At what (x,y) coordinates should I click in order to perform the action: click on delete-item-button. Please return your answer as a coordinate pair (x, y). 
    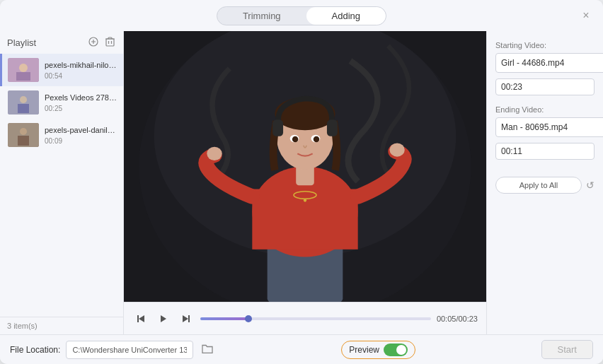
    Looking at the image, I should click on (110, 42).